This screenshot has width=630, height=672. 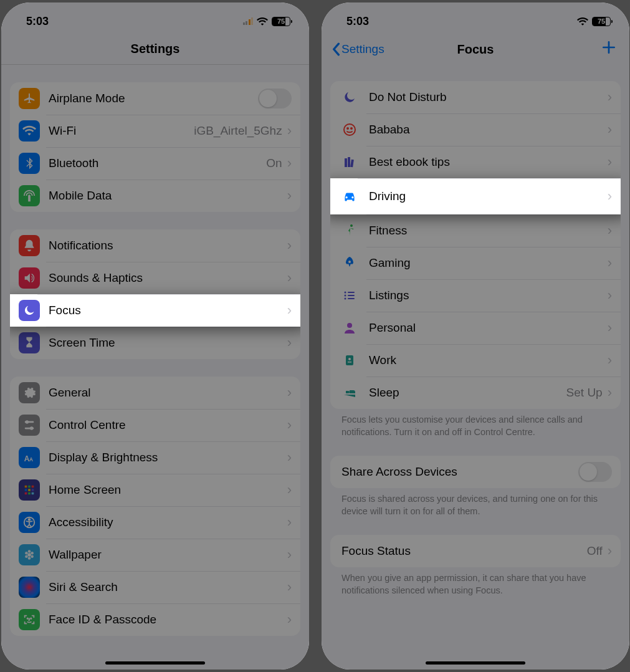 What do you see at coordinates (475, 295) in the screenshot?
I see `row-listings: Listings ›` at bounding box center [475, 295].